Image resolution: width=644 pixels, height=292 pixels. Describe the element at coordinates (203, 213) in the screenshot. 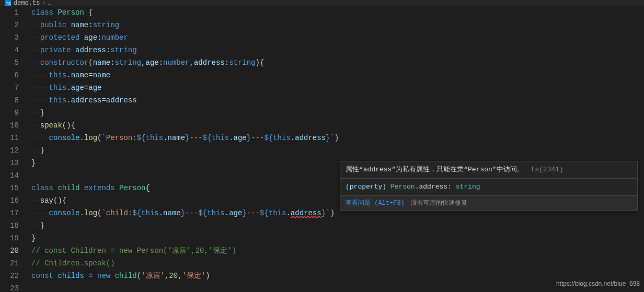

I see `token-tplp: ${` at that location.